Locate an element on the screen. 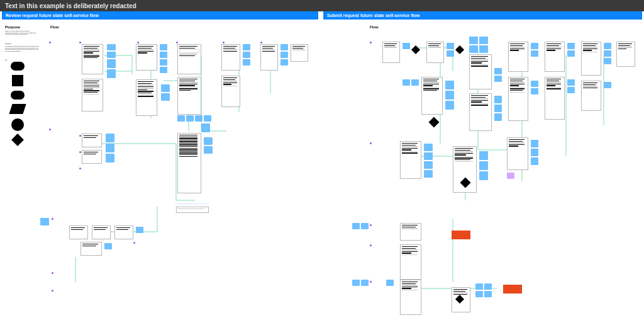 This screenshot has height=325, width=644. wireframe-row is located at coordinates (192, 210).